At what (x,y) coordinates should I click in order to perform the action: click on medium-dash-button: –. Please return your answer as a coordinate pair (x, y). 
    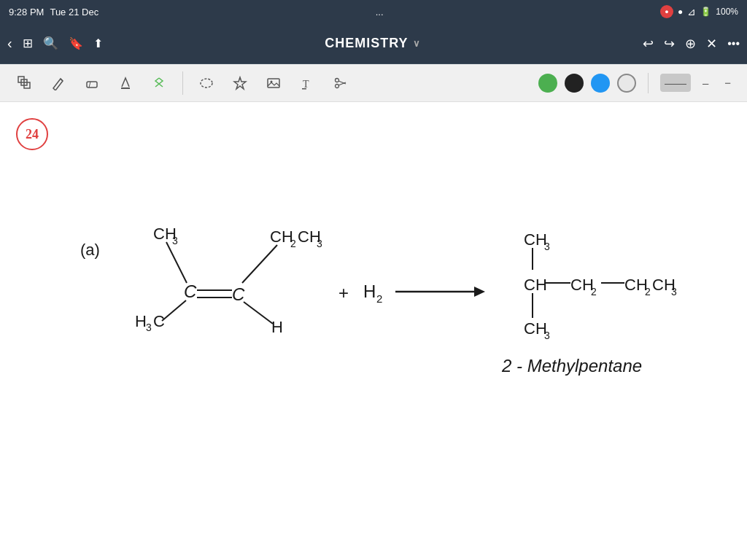
    Looking at the image, I should click on (705, 83).